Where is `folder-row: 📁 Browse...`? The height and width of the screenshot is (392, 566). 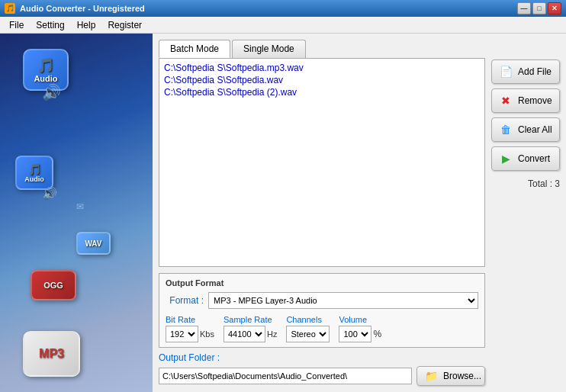 folder-row: 📁 Browse... is located at coordinates (322, 376).